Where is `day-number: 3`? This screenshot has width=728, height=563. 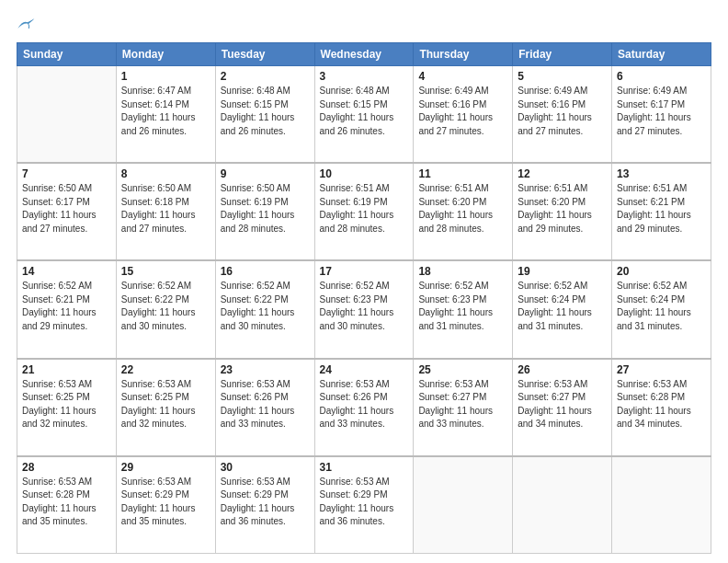
day-number: 3 is located at coordinates (364, 76).